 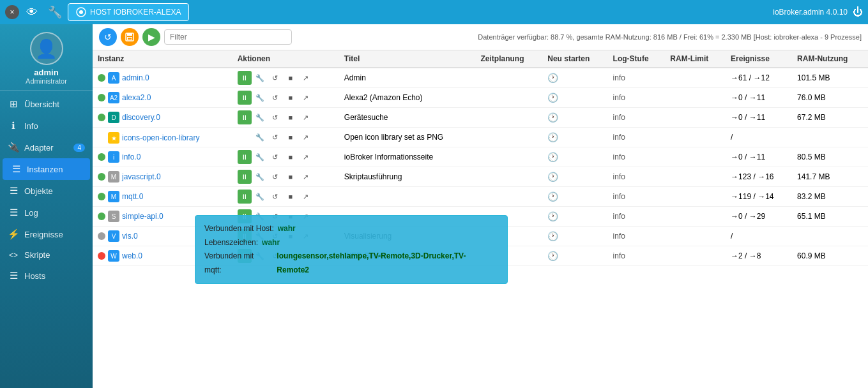 What do you see at coordinates (130, 236) in the screenshot?
I see `instance-name: vis.0` at bounding box center [130, 236].